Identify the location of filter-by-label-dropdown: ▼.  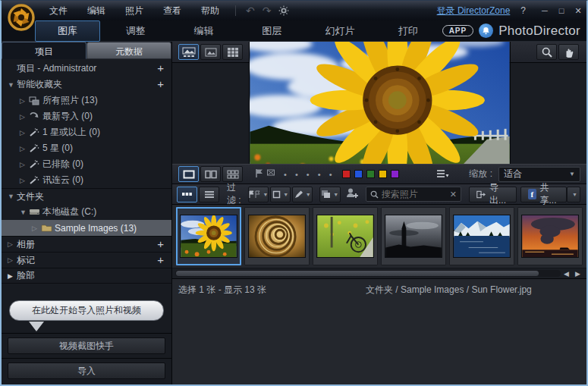
(281, 194).